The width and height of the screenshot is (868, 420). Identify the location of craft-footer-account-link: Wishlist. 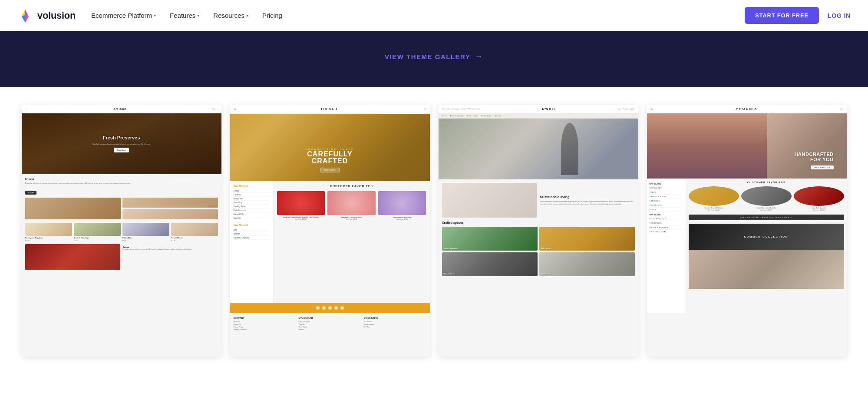
(330, 330).